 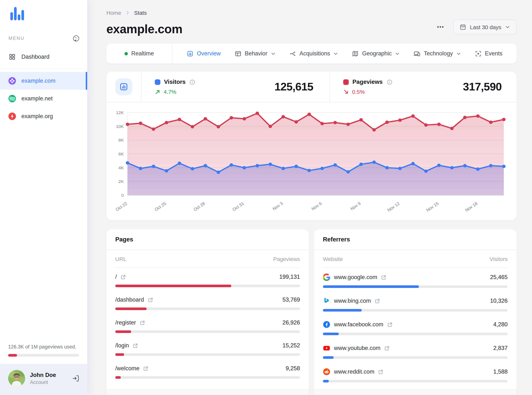 I want to click on bolt-site-icon, so click(x=12, y=116).